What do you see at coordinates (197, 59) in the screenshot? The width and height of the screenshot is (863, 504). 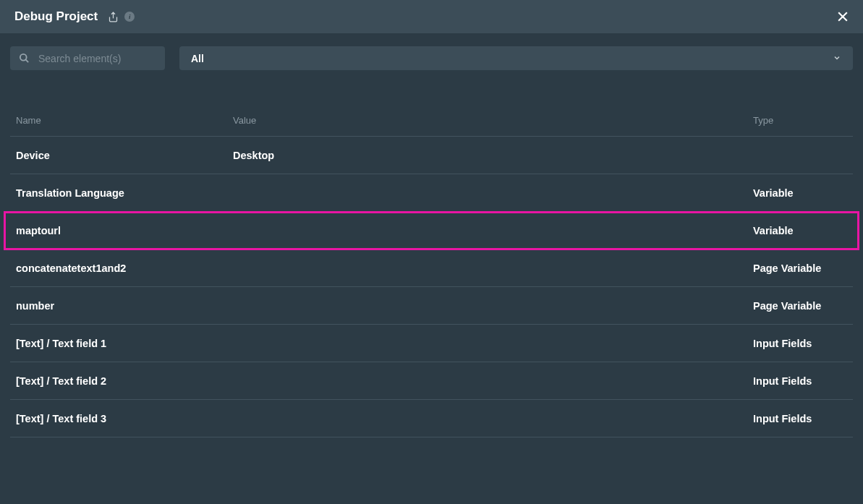 I see `filter-dropdown-value: All` at bounding box center [197, 59].